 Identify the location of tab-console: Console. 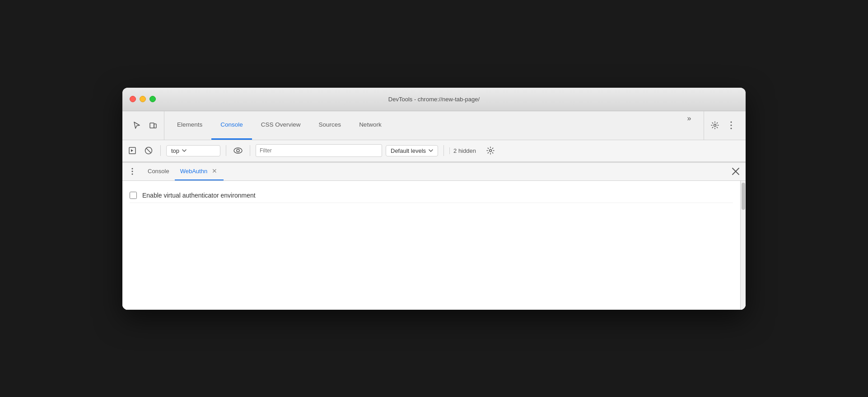
(232, 125).